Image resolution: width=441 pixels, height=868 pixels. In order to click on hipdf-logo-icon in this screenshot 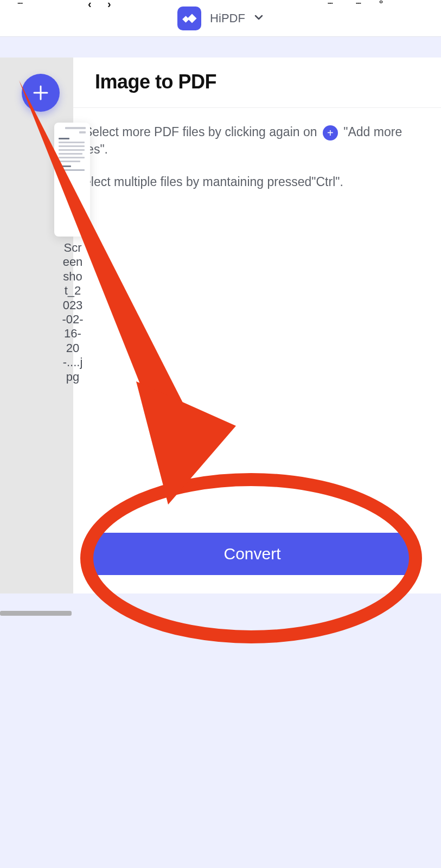, I will do `click(189, 18)`.